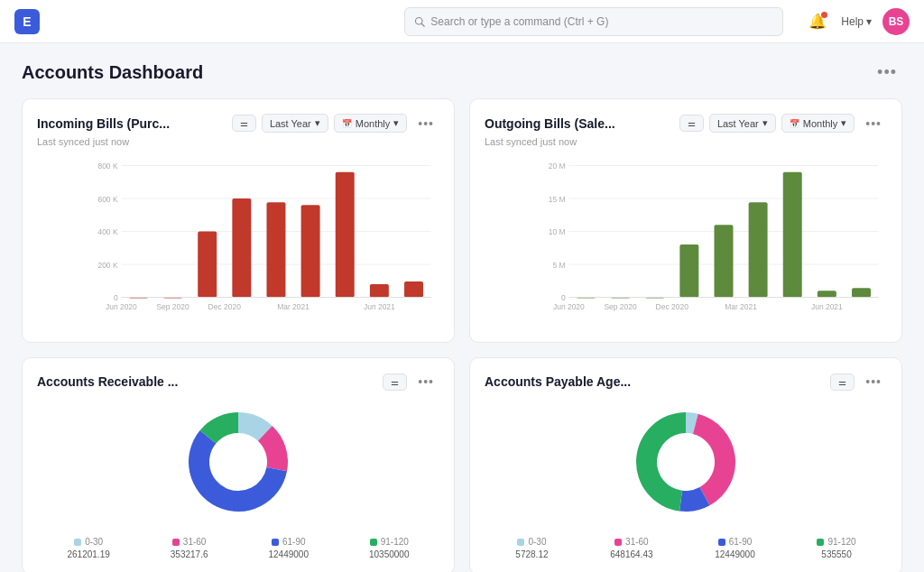  Describe the element at coordinates (294, 541) in the screenshot. I see `legend-range-label: 61-90` at that location.